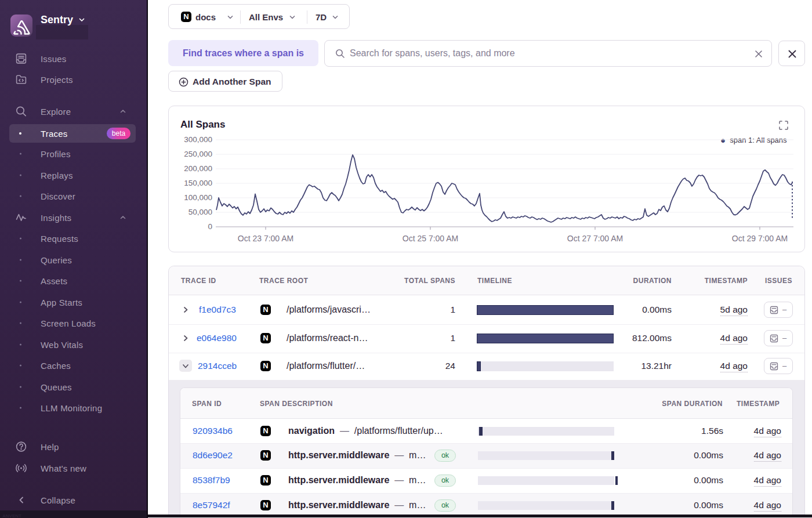 The image size is (812, 518). I want to click on svg-text: 100,000, so click(198, 197).